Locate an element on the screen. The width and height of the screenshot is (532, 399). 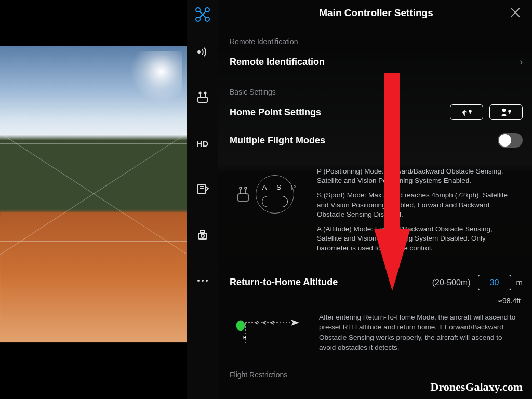
gimbal-icon is located at coordinates (203, 235).